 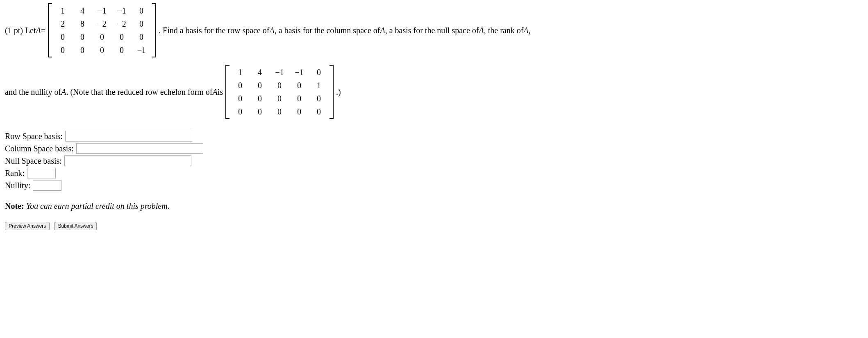 I want to click on nullity-label: Nullity:, so click(x=18, y=185).